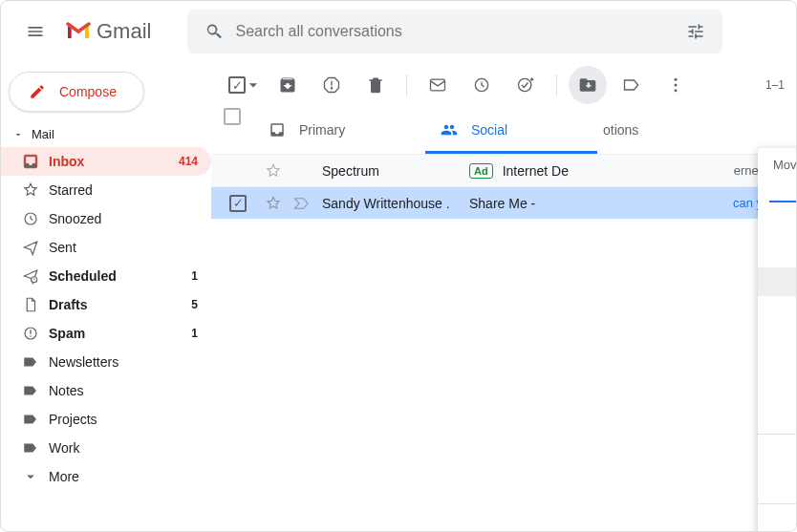 Image resolution: width=797 pixels, height=532 pixels. What do you see at coordinates (504, 85) in the screenshot?
I see `action-toolbar: 1–1` at bounding box center [504, 85].